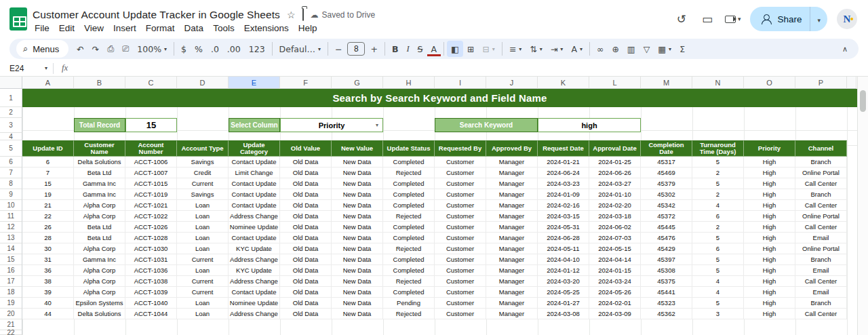 The height and width of the screenshot is (335, 868). What do you see at coordinates (203, 83) in the screenshot?
I see `column-header-D: D` at bounding box center [203, 83].